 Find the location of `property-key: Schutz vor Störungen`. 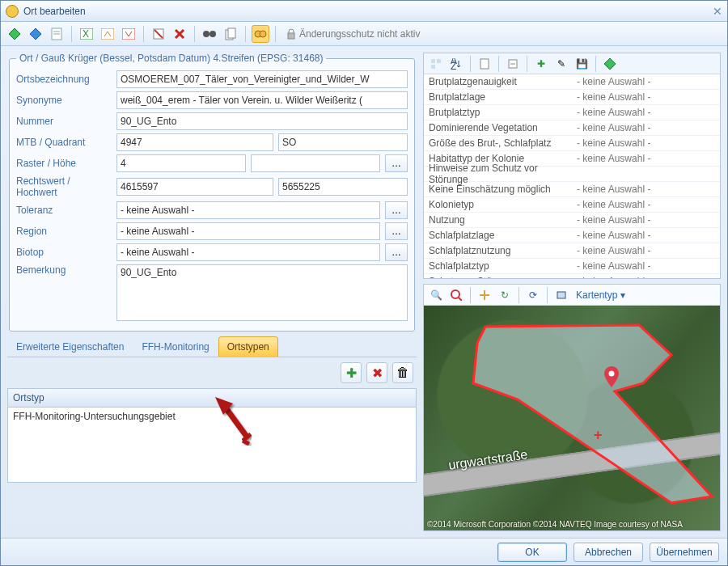

property-key: Schutz vor Störungen is located at coordinates (498, 277).